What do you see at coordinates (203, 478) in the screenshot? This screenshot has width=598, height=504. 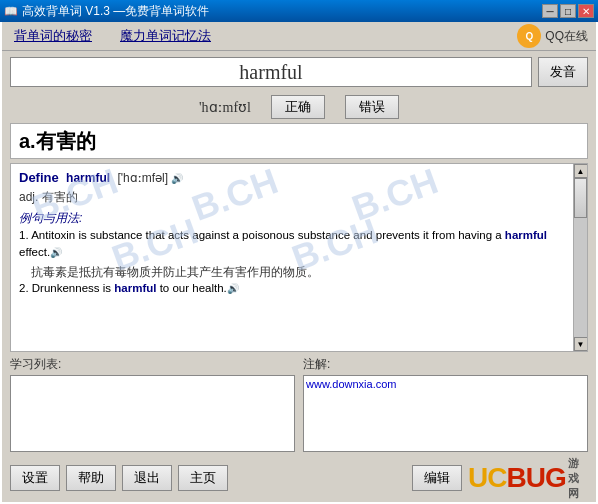 I see `home-button: 主页` at bounding box center [203, 478].